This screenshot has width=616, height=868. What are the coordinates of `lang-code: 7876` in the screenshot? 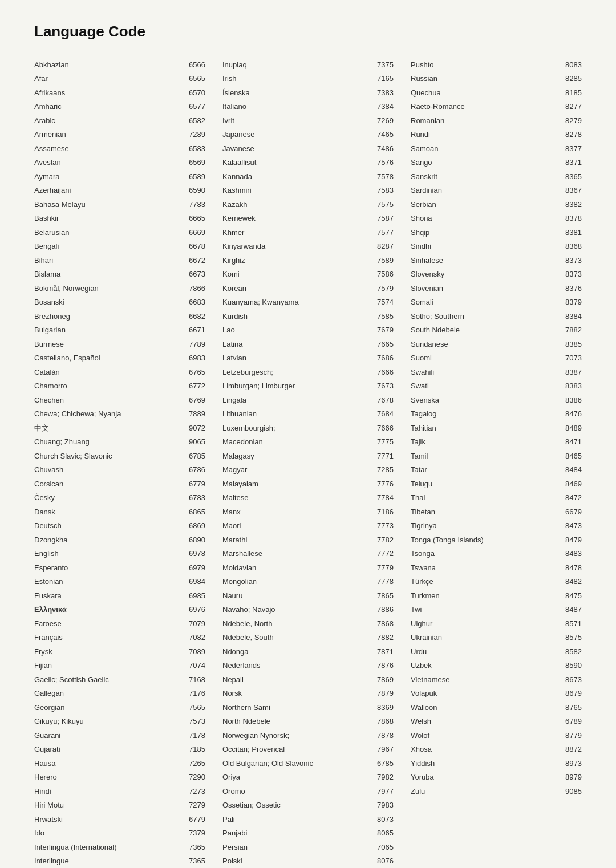 It's located at (386, 666).